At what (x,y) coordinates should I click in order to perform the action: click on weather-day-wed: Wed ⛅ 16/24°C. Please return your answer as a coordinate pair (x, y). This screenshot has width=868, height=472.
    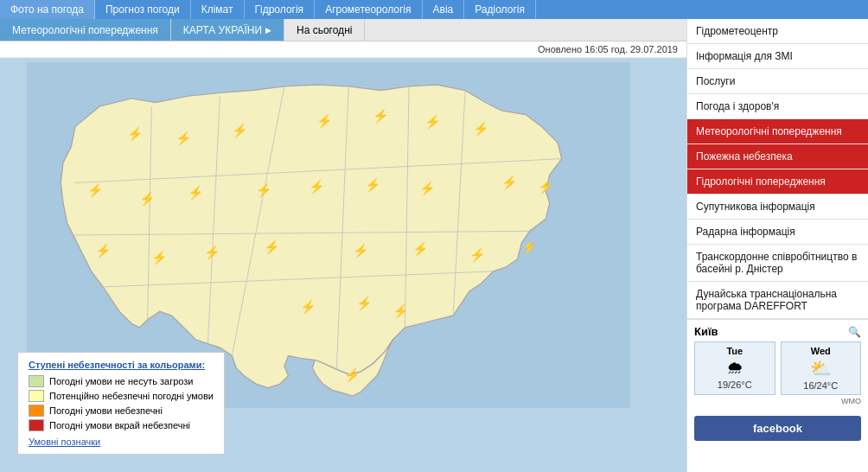
    Looking at the image, I should click on (821, 368).